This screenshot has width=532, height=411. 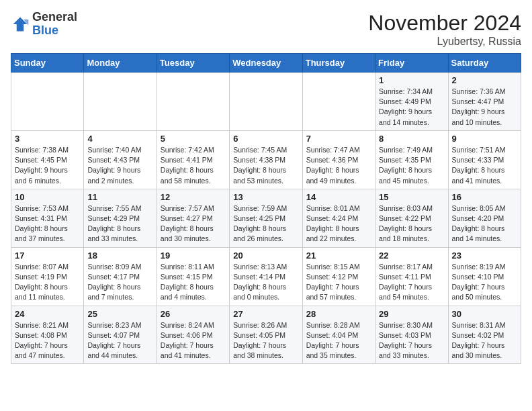 What do you see at coordinates (266, 165) in the screenshot?
I see `day-info: Sunrise: 7:45 AM Sunset: 4:38 PM Dayligh…` at bounding box center [266, 165].